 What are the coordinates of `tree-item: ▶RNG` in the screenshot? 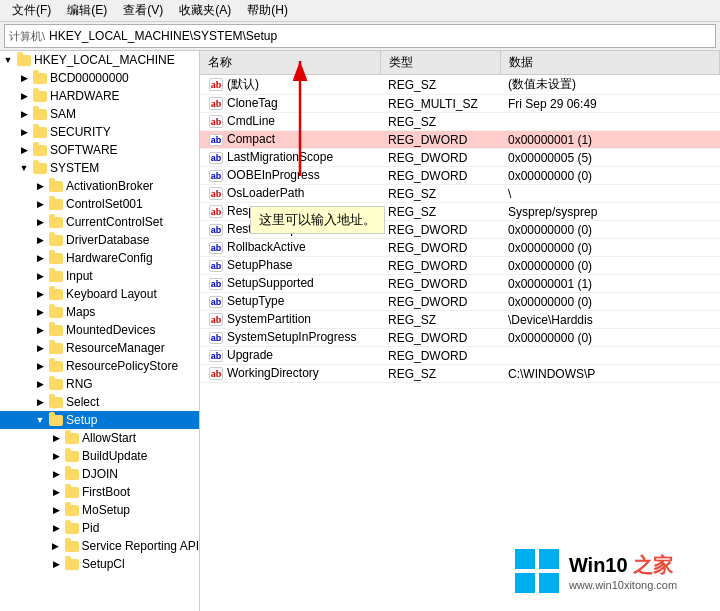 It's located at (100, 384).